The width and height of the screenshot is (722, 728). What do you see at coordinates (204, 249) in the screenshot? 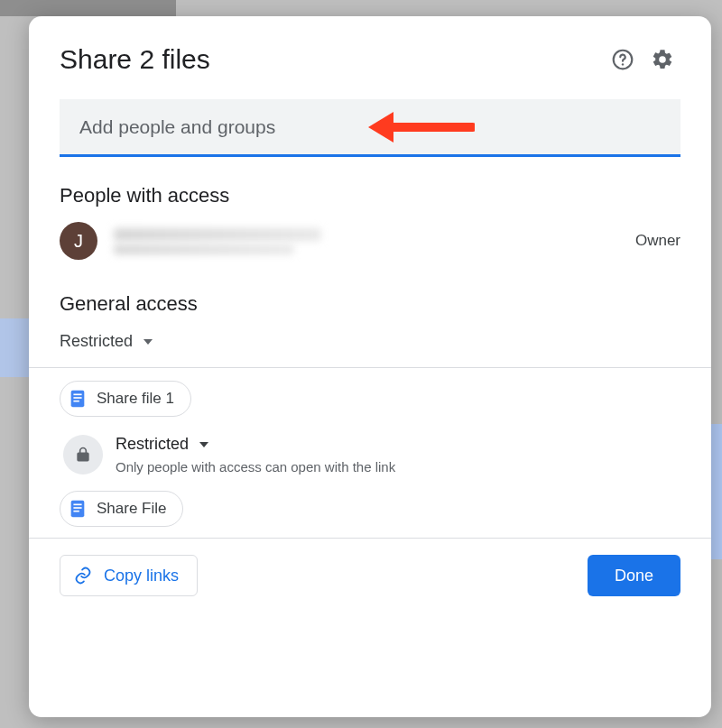
I see `redacted-email` at bounding box center [204, 249].